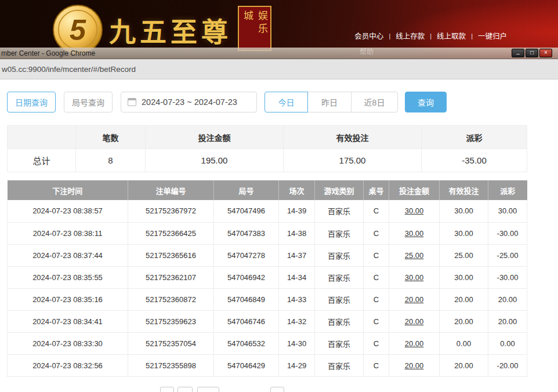 This screenshot has height=392, width=558. What do you see at coordinates (111, 161) in the screenshot?
I see `summary-count: 8` at bounding box center [111, 161].